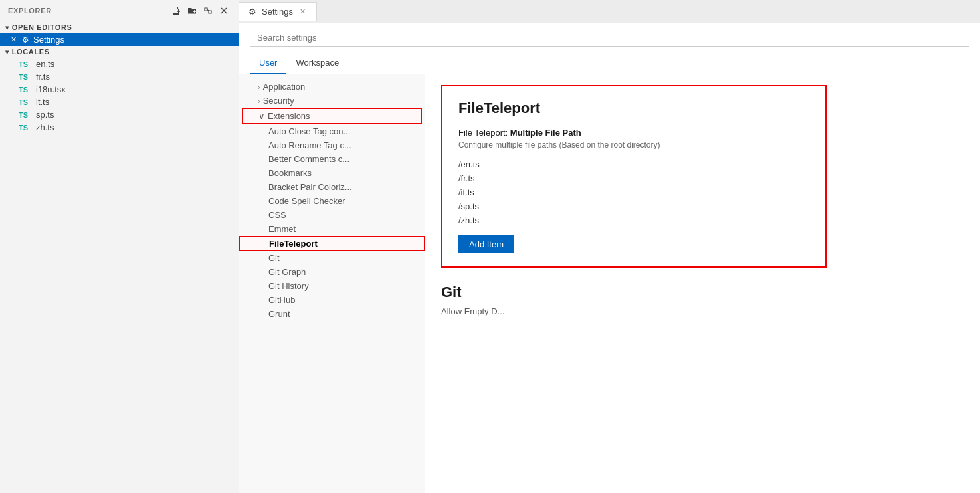 This screenshot has width=980, height=493. Describe the element at coordinates (278, 215) in the screenshot. I see `nav-label: CSS` at that location.